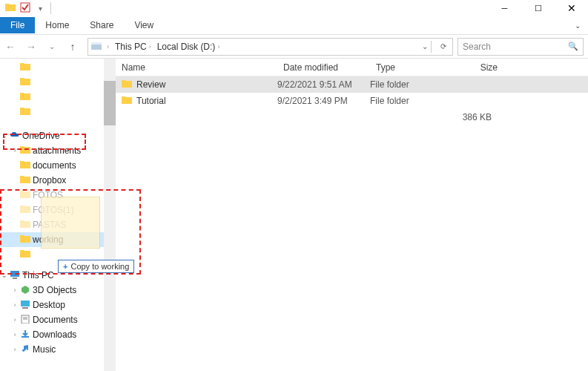 The width and height of the screenshot is (588, 371). I want to click on address-bar: › This PC› Local Disk (D:)› ⌄ ⟳, so click(270, 47).